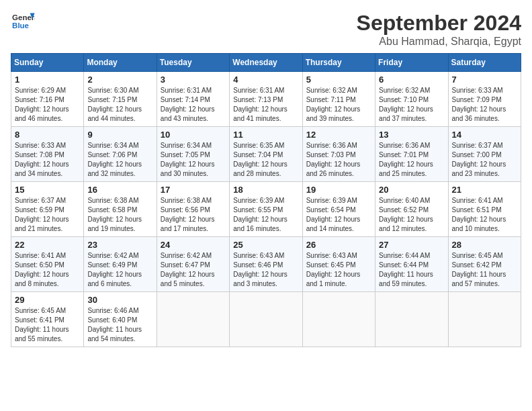  What do you see at coordinates (266, 99) in the screenshot?
I see `week-row-1: 1 Sunrise: 6:29 AM Sunset: 7:16 PM Dayli…` at bounding box center [266, 99].